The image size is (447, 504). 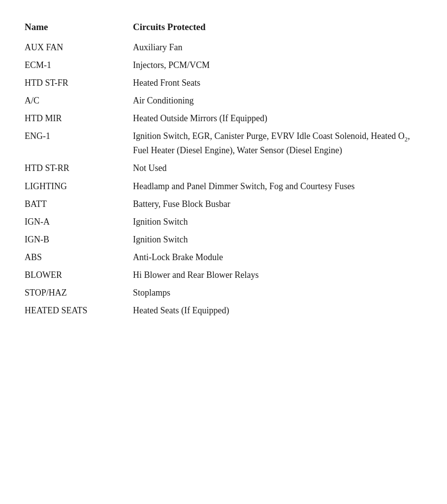 I want to click on fuse-name: HTD MIR, so click(x=79, y=118).